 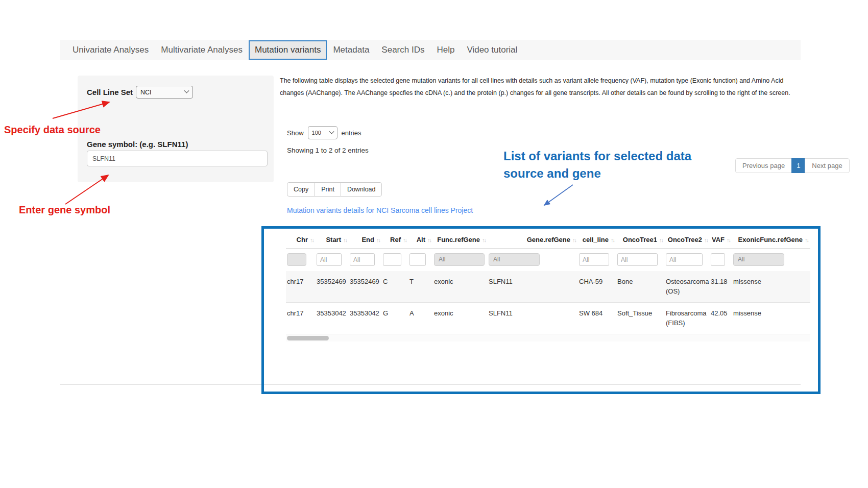 What do you see at coordinates (351, 50) in the screenshot?
I see `tab-metadata: Metadata` at bounding box center [351, 50].